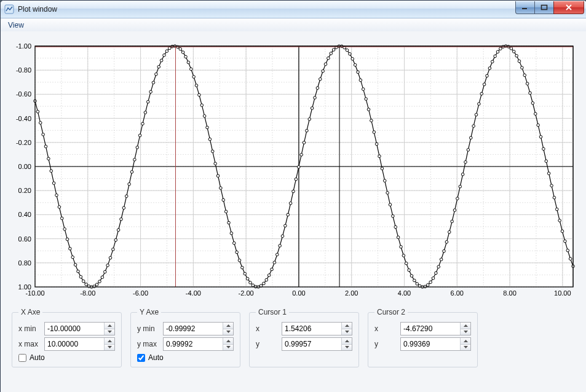 This screenshot has width=586, height=392. Describe the element at coordinates (66, 338) in the screenshot. I see `group-x-axis: X Axe x min x max Auto` at that location.